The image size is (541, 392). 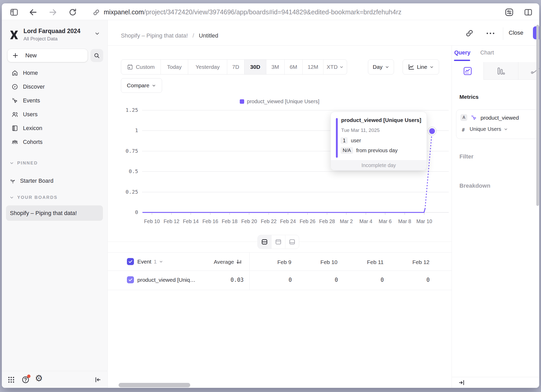 What do you see at coordinates (31, 56) in the screenshot?
I see `new-button-label: New` at bounding box center [31, 56].